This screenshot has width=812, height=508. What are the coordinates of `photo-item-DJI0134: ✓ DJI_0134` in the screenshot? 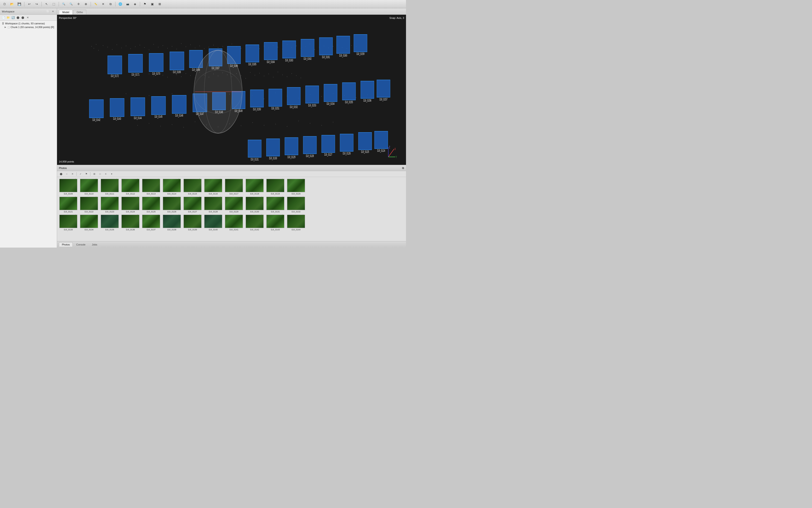 It's located at (89, 223).